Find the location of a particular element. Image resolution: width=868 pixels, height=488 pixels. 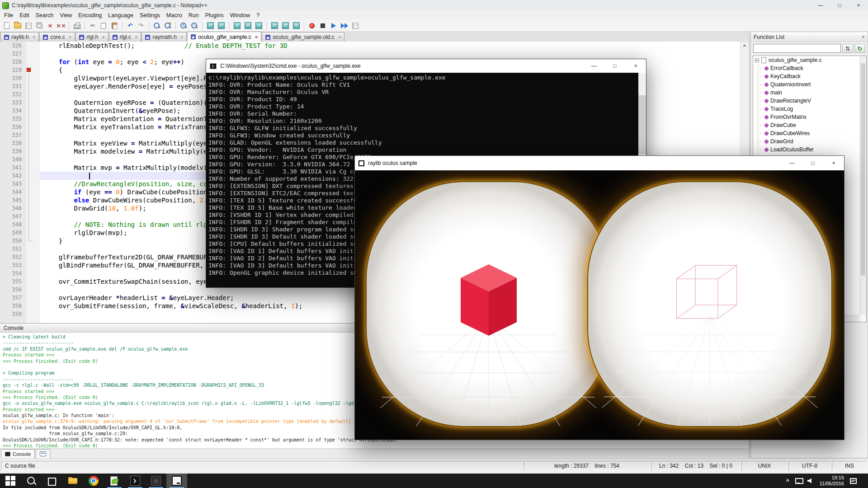

function-file-node: oculus_glfw_sample.c is located at coordinates (810, 60).